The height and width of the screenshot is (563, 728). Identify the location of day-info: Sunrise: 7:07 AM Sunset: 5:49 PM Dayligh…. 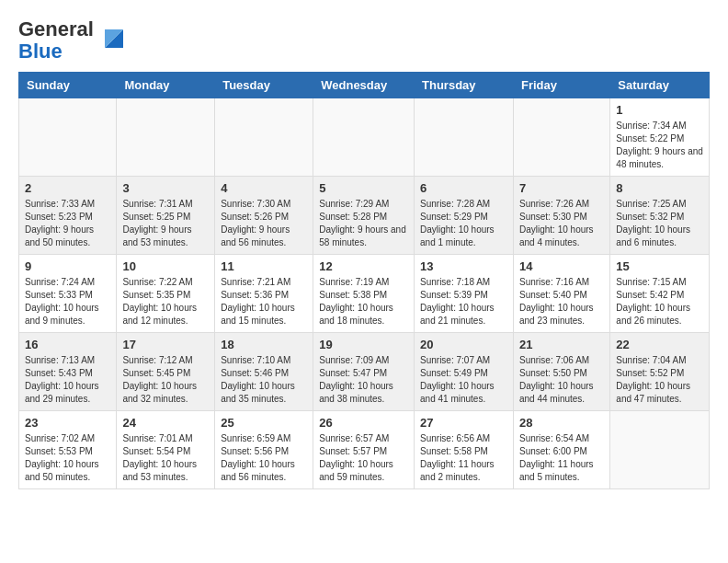
(463, 380).